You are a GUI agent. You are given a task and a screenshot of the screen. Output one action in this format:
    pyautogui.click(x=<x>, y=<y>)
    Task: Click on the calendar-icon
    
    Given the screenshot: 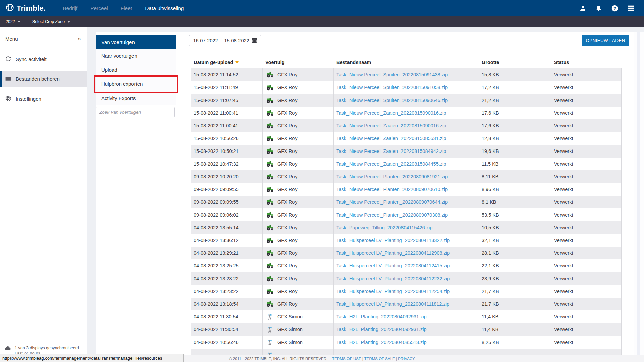 What is the action you would take?
    pyautogui.click(x=254, y=41)
    